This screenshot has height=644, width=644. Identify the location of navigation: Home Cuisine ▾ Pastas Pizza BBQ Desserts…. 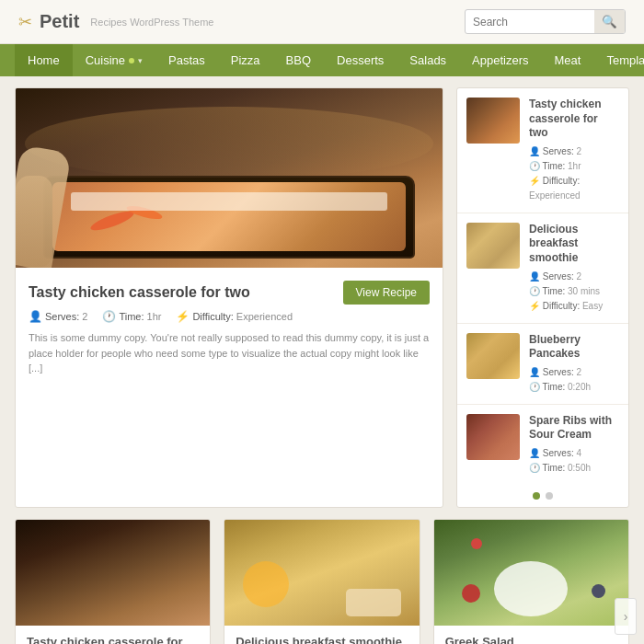
(322, 61).